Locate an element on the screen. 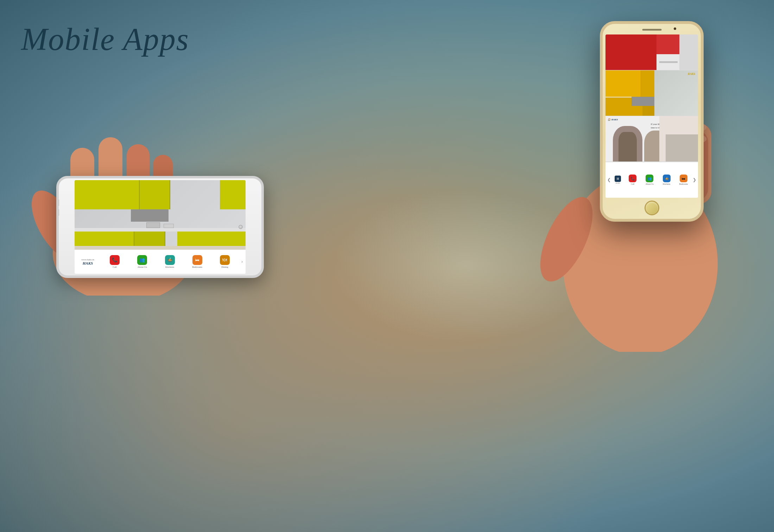 This screenshot has width=774, height=532. nav-arrow-right: › is located at coordinates (242, 262).